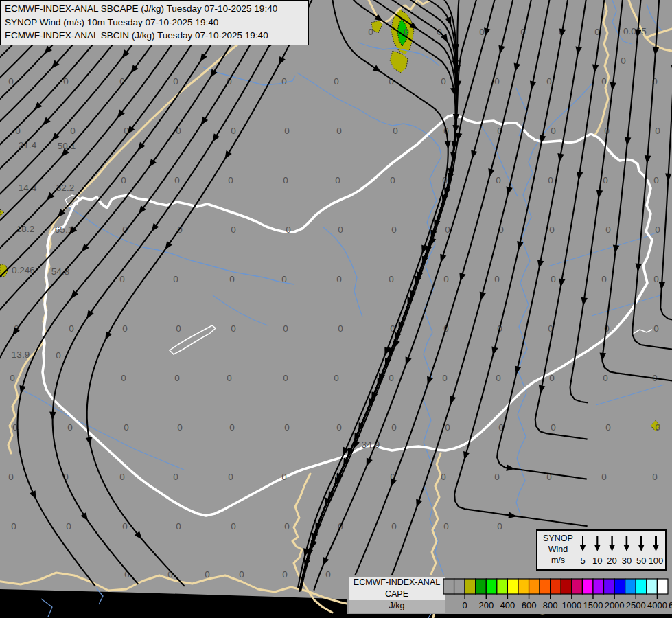 Image resolution: width=672 pixels, height=618 pixels. I want to click on wind-legend-title: SYNOP, so click(558, 538).